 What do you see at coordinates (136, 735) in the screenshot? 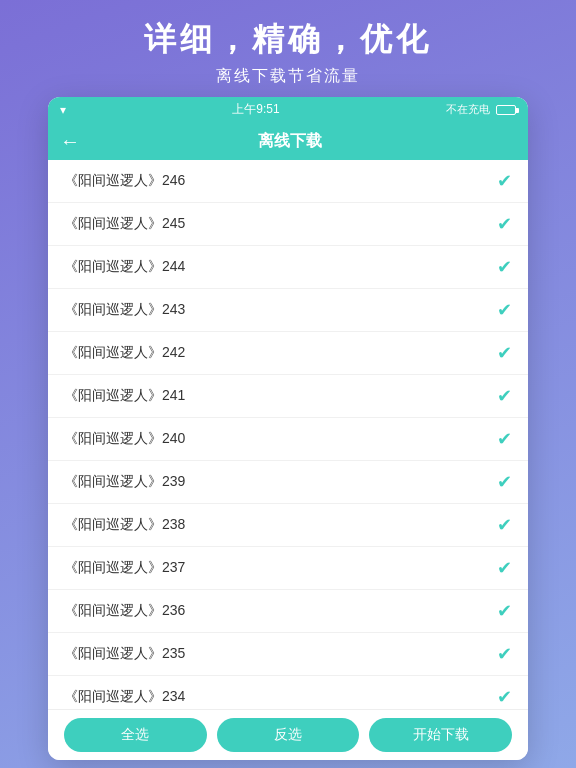
I see `select-all-button: 全选` at bounding box center [136, 735].